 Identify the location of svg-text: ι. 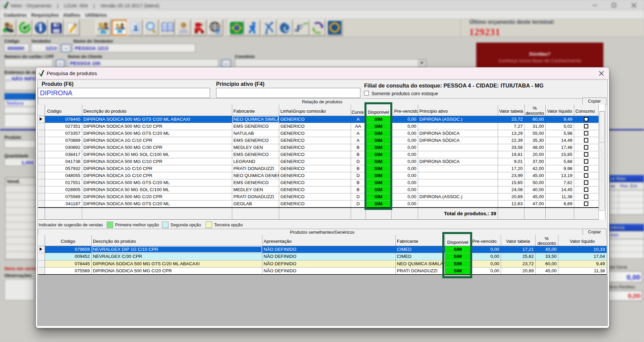
(295, 30).